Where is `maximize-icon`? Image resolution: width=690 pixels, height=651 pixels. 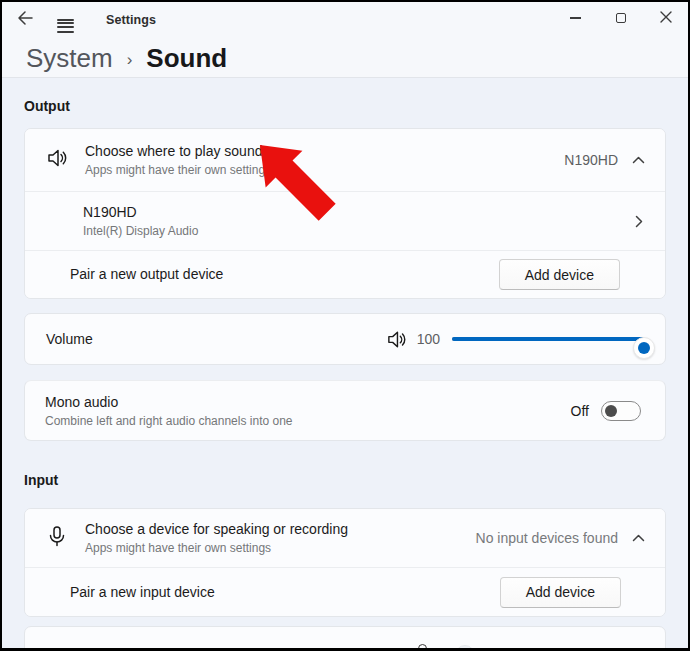
maximize-icon is located at coordinates (621, 18).